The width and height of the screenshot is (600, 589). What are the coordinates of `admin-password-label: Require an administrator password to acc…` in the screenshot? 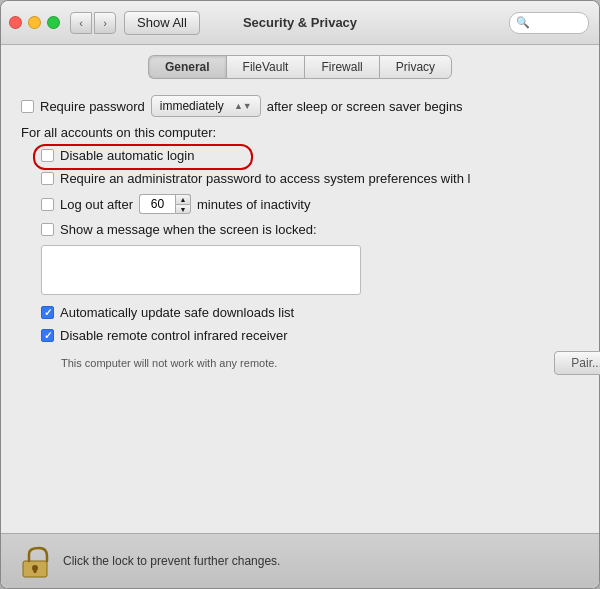 It's located at (265, 178).